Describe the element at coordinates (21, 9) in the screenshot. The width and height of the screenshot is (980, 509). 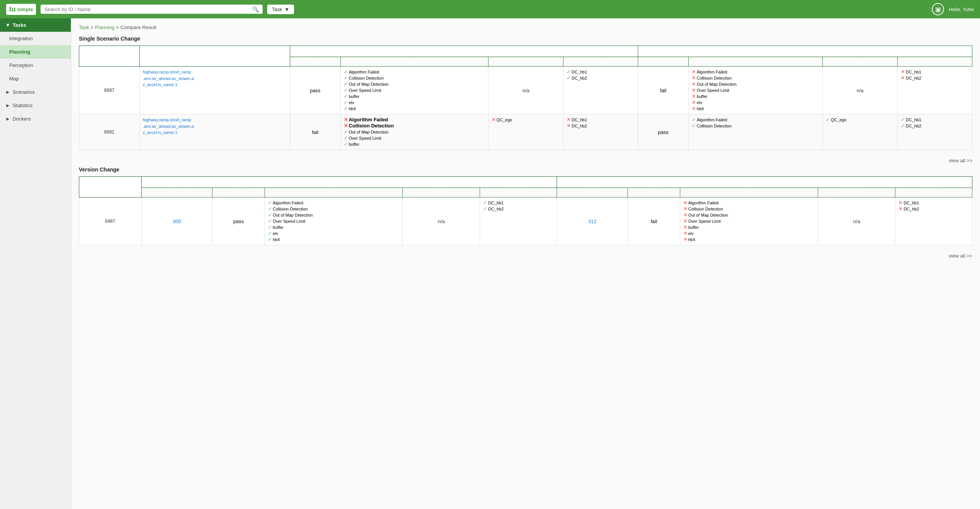
I see `logo: tu simple` at that location.